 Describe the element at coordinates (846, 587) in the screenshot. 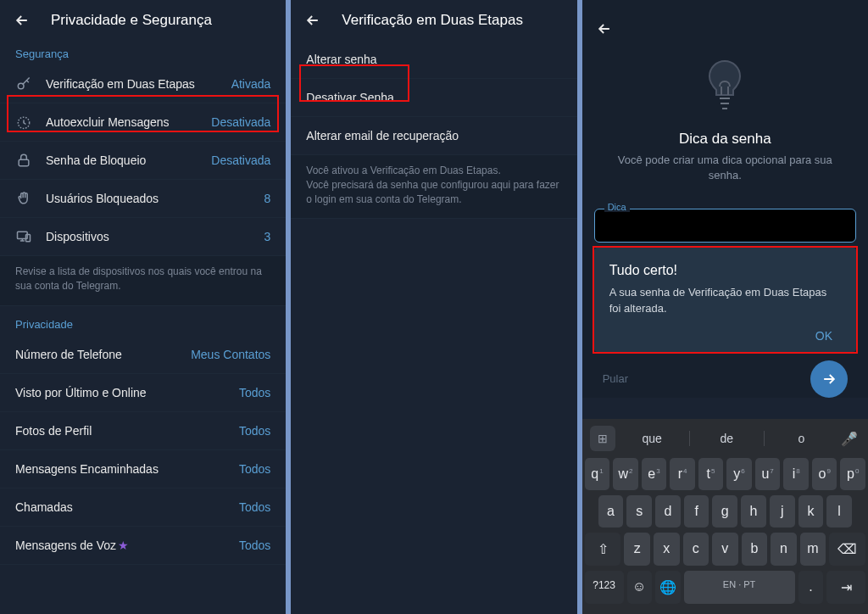

I see `enter-key: ⇥` at that location.